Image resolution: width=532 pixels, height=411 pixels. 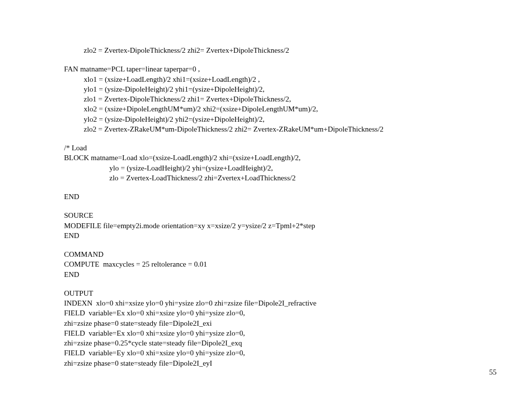 I want to click on code-line: ylo1 = (ysize-DipoleHeight)/2 yhi1=(ysiz…, so click(x=266, y=89).